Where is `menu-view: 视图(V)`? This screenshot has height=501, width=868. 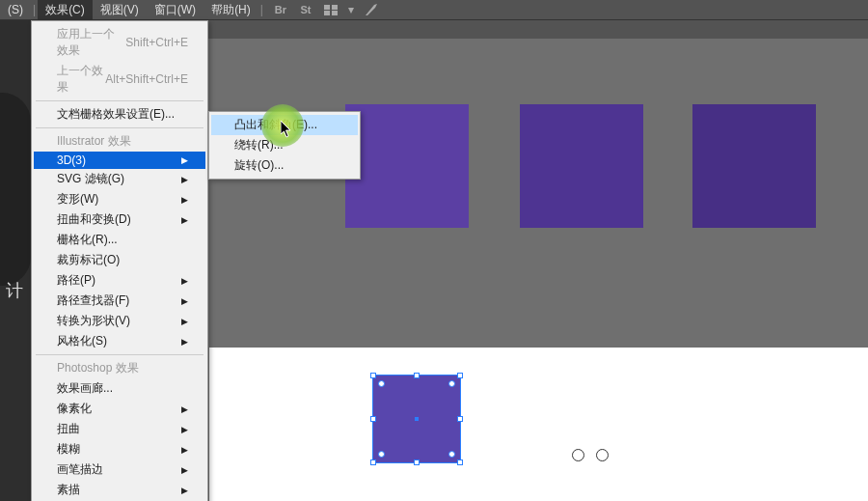
menu-view: 视图(V) is located at coordinates (120, 10).